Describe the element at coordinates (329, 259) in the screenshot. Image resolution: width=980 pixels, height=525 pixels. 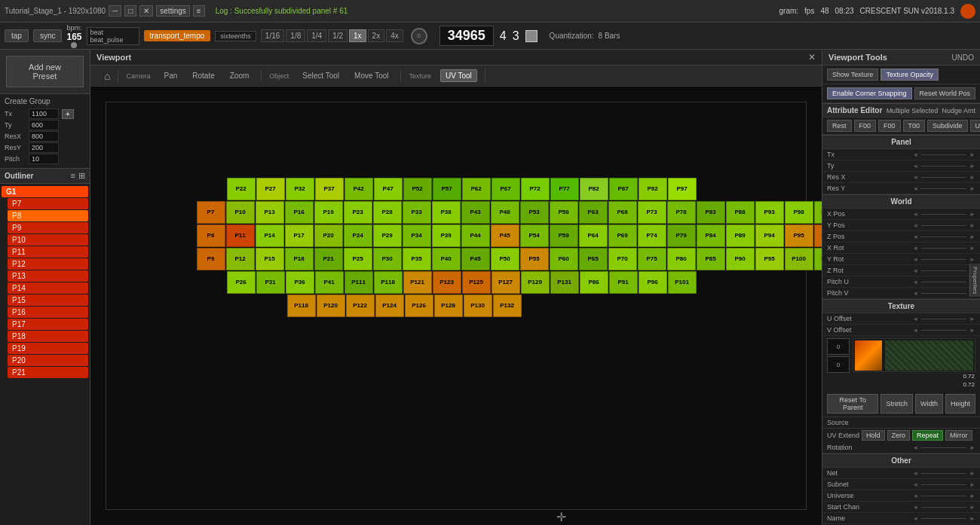
I see `panel-cell-r4-P21: P21` at that location.